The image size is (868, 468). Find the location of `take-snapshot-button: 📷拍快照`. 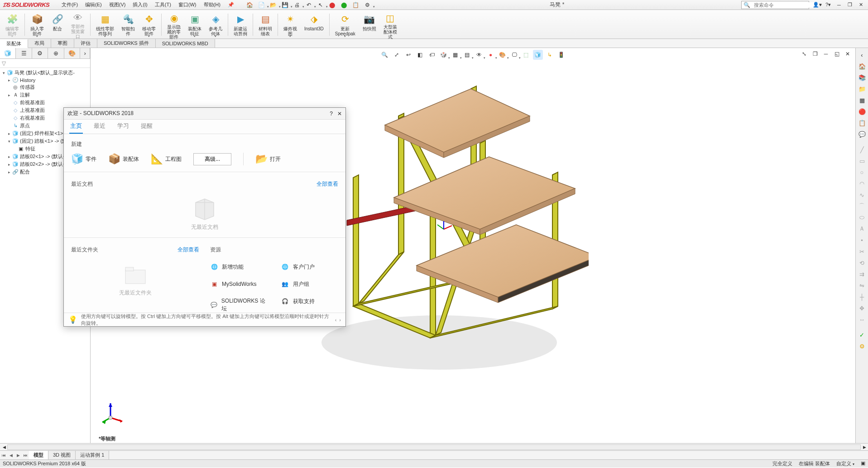

take-snapshot-button: 📷拍快照 is located at coordinates (369, 24).